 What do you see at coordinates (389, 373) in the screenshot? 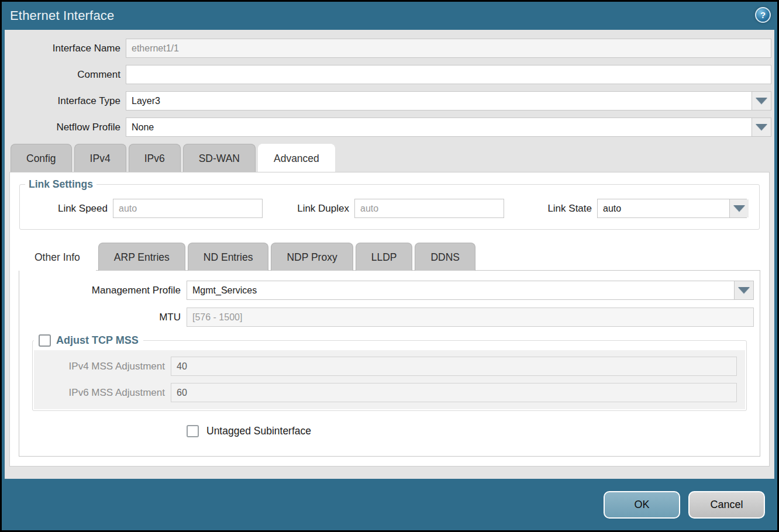
I see `adjust-tcp-mss-fieldset: Adjust TCP MSS IPv4 MSS Adjustment IPv6 …` at bounding box center [389, 373].